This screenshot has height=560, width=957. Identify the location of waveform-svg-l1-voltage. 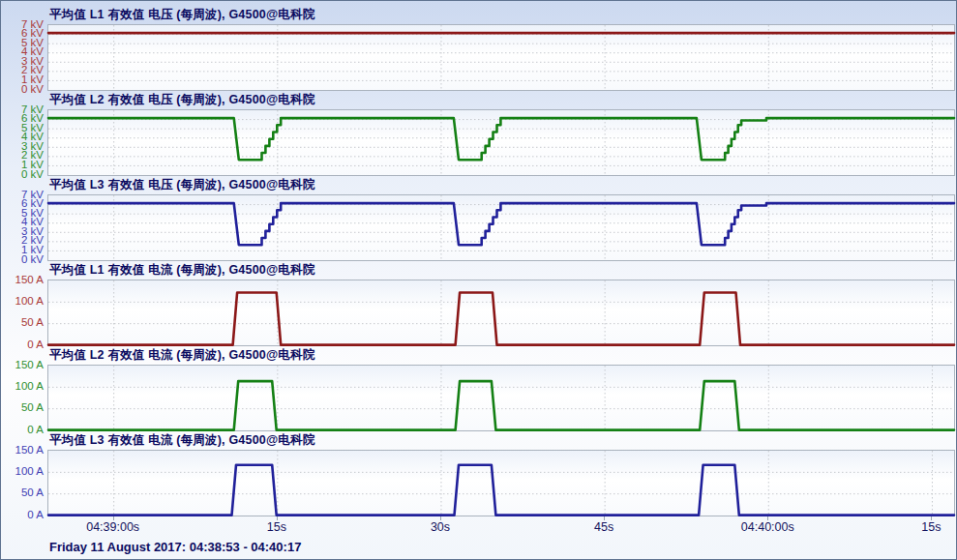
(501, 58).